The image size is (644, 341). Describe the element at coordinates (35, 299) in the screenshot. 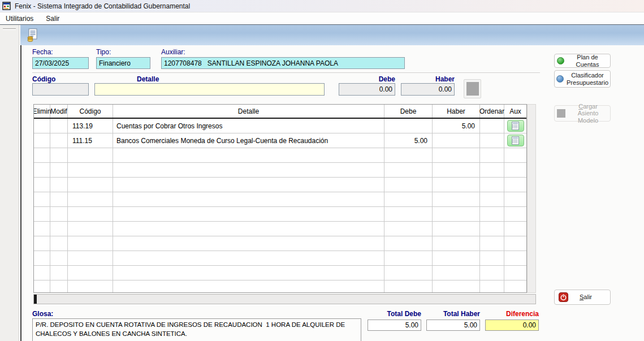

I see `scrollbar-thumb` at that location.